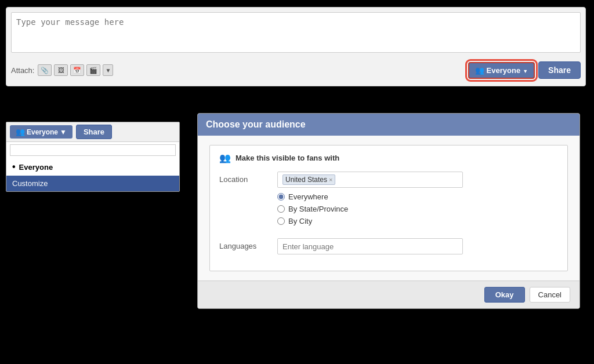  I want to click on attach-more-dropdown: ▼, so click(108, 70).